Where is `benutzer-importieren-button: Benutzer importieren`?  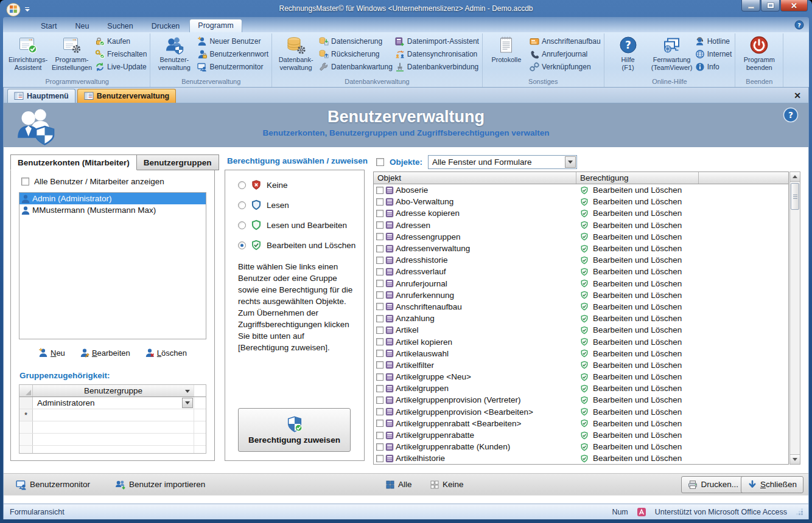
benutzer-importieren-button: Benutzer importieren is located at coordinates (160, 484).